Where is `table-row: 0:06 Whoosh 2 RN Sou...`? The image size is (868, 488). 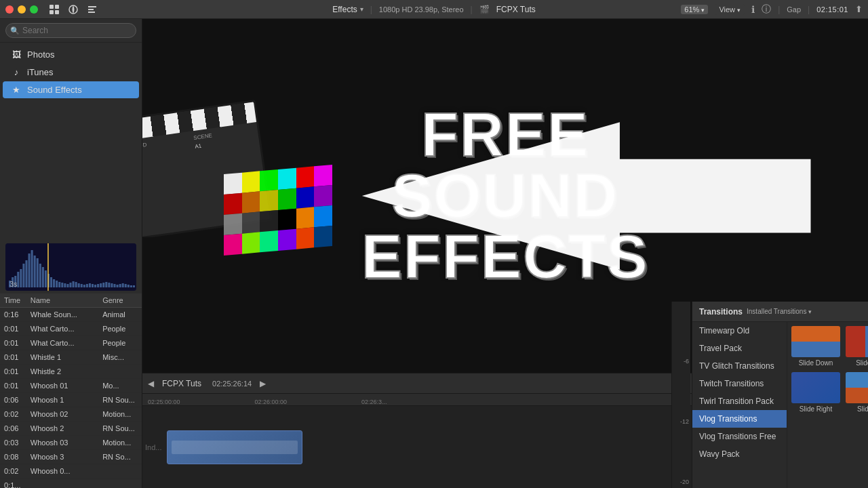
table-row: 0:06 Whoosh 2 RN Sou... is located at coordinates (71, 428).